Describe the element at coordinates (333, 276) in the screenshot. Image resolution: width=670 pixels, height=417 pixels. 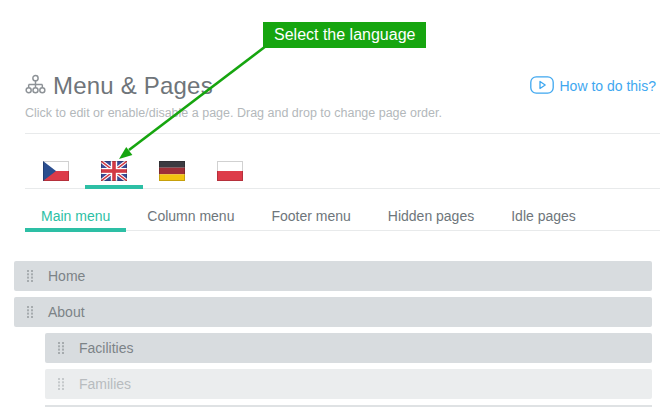
I see `page-row-home: Home` at that location.